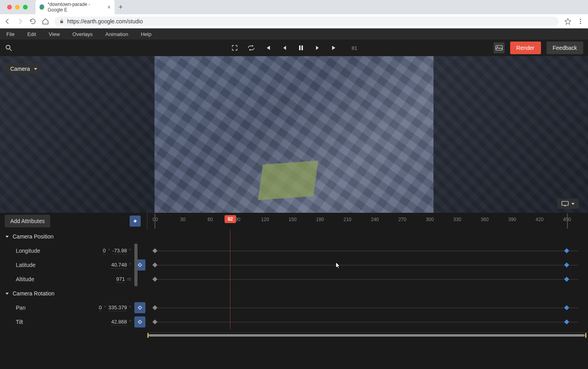 This screenshot has width=588, height=369. What do you see at coordinates (367, 335) in the screenshot?
I see `scrollbar-thumb` at bounding box center [367, 335].